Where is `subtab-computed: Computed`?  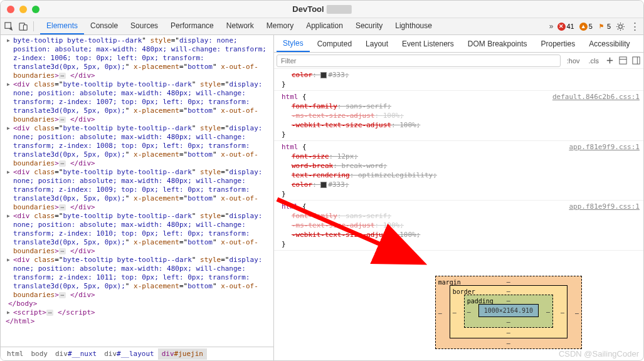
subtab-computed: Computed is located at coordinates (335, 44).